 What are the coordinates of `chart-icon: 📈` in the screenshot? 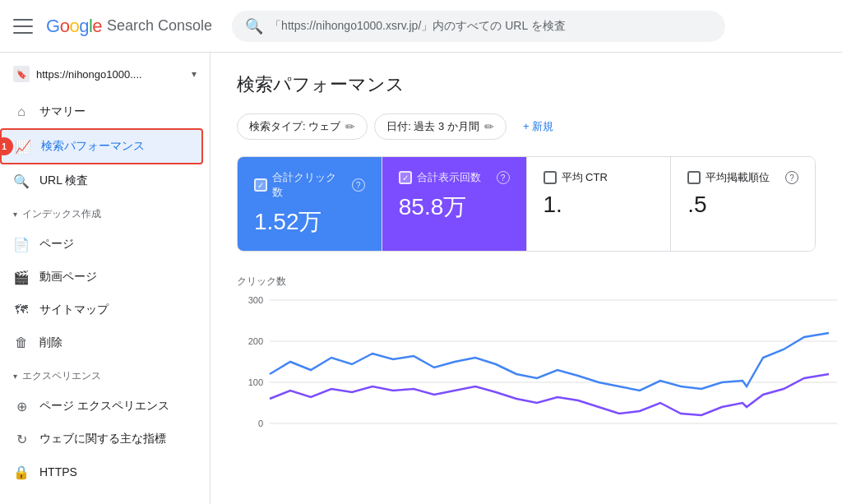 It's located at (23, 146).